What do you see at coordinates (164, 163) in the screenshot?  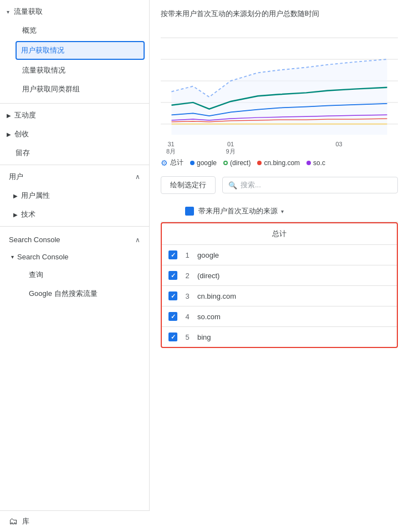 I see `gear-icon: ⚙` at bounding box center [164, 163].